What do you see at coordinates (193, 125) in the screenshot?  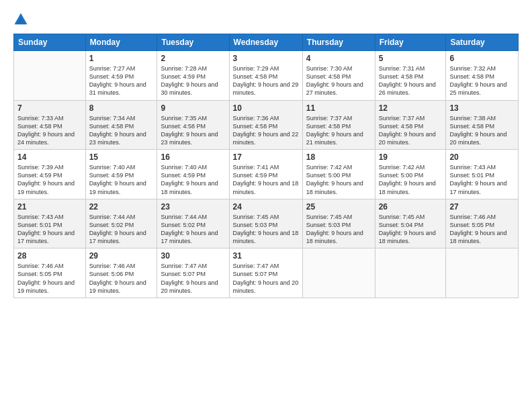 I see `calendar-cell: 9Sunrise: 7:35 AMSunset: 4:58 PMDaylight…` at bounding box center [193, 125].